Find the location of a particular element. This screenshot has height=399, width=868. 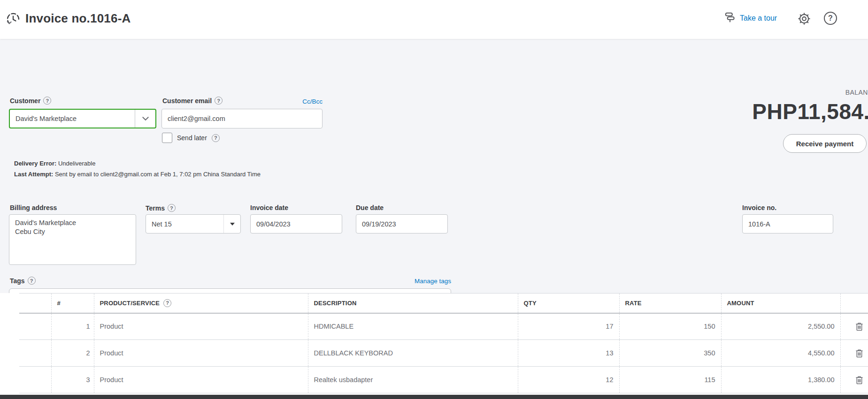

terms-select: Net 15 is located at coordinates (193, 224).